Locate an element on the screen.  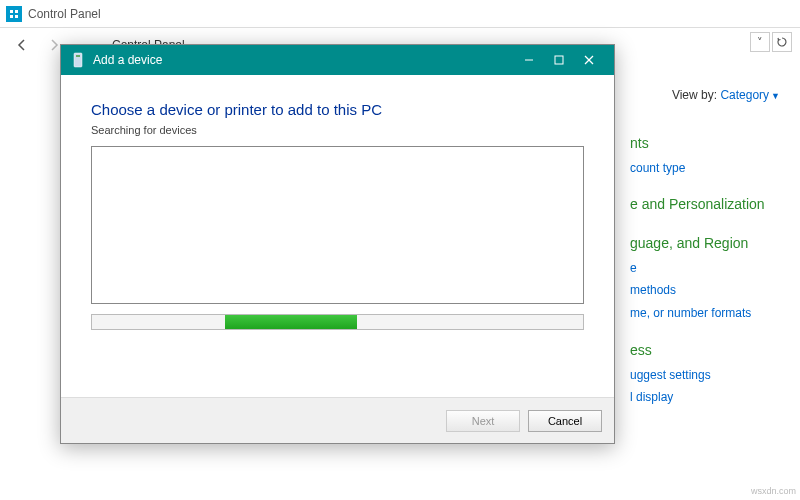
parent-window-title: Control Panel is located at coordinates (64, 14).